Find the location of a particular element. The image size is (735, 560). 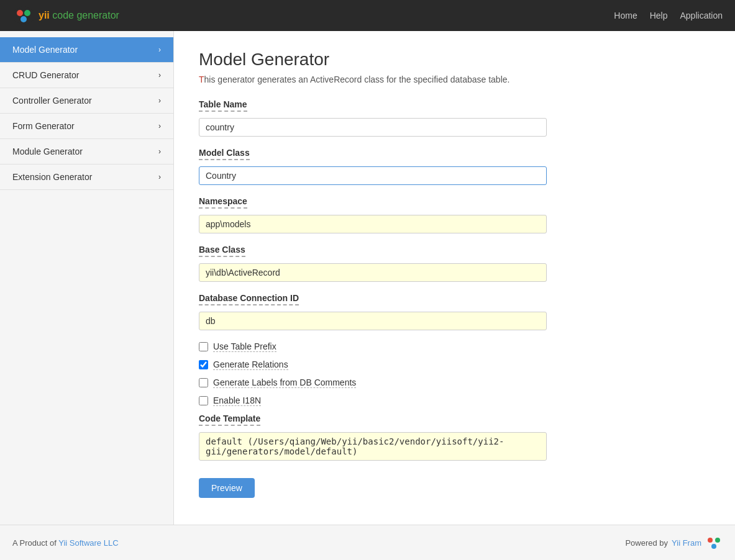

namespace-input is located at coordinates (373, 224).